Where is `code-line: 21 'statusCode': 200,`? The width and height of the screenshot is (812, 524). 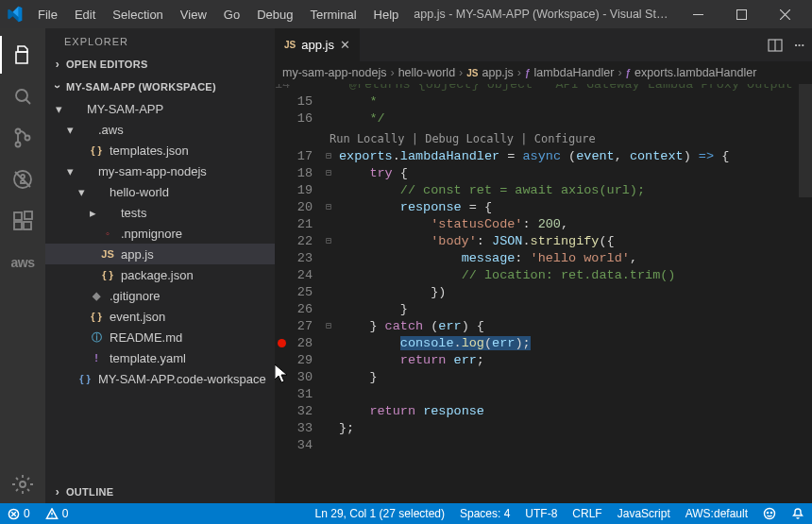
code-line: 21 'statusCode': 200, is located at coordinates (536, 224).